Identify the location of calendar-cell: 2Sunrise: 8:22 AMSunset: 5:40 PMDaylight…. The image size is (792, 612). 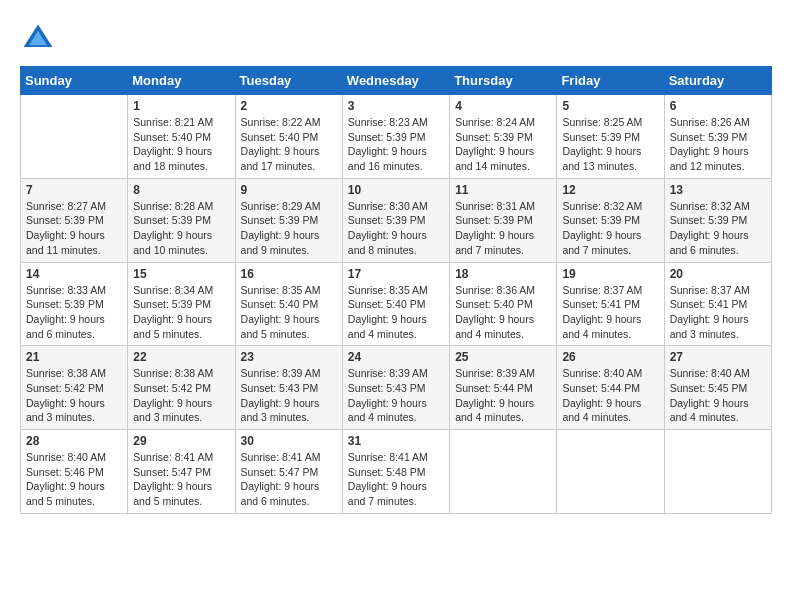
(288, 137).